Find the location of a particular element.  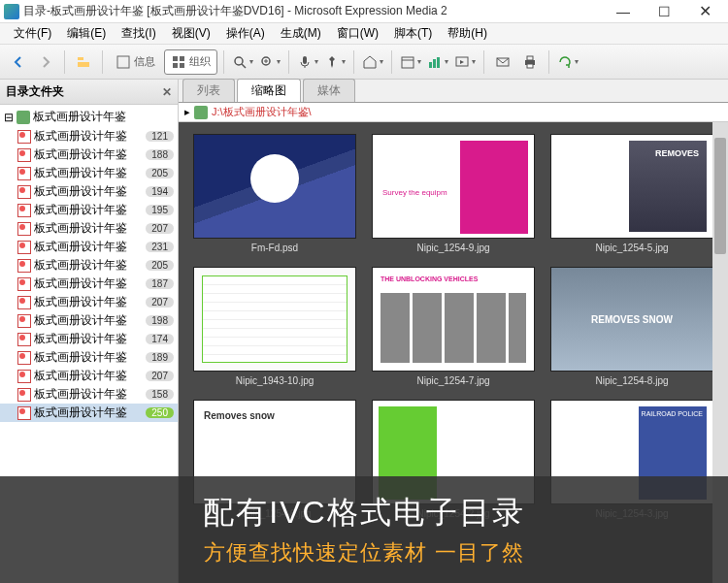

overlay-line2: 方便查找快速定位素材 一目了然 is located at coordinates (363, 553).